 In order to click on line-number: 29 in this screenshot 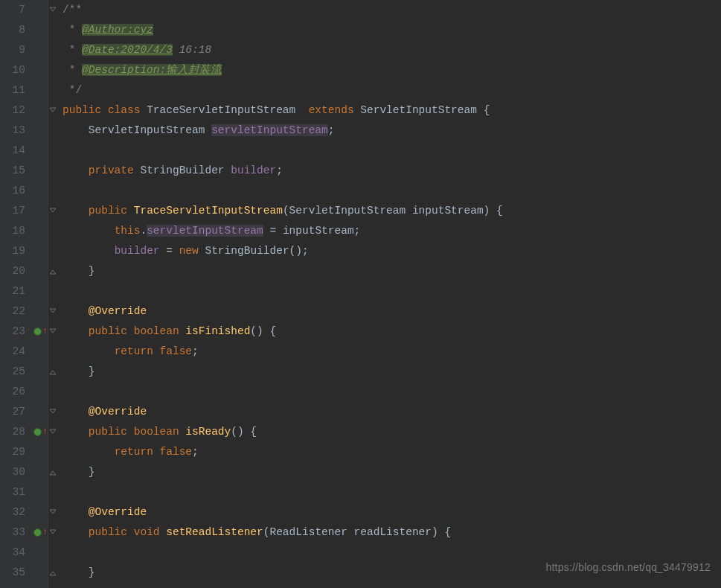, I will do `click(13, 453)`.